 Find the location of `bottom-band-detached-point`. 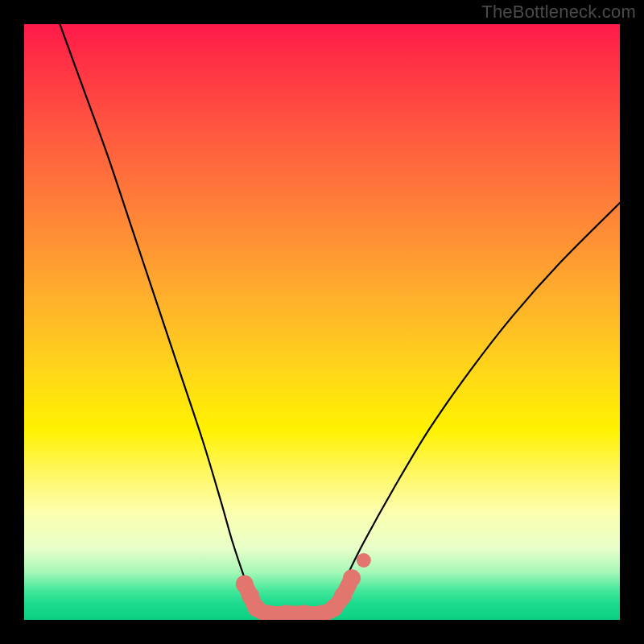

bottom-band-detached-point is located at coordinates (364, 560).